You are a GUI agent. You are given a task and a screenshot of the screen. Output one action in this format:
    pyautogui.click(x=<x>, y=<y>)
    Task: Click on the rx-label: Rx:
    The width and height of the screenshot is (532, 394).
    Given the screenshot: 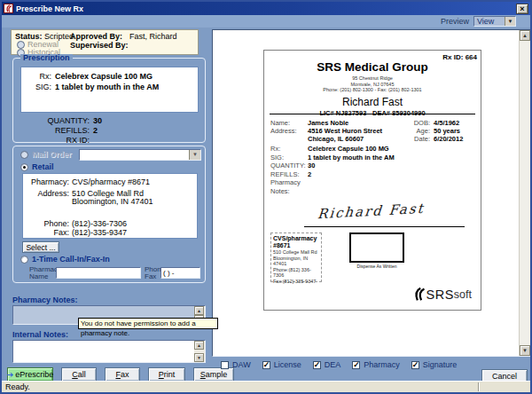 What is the action you would take?
    pyautogui.click(x=36, y=76)
    